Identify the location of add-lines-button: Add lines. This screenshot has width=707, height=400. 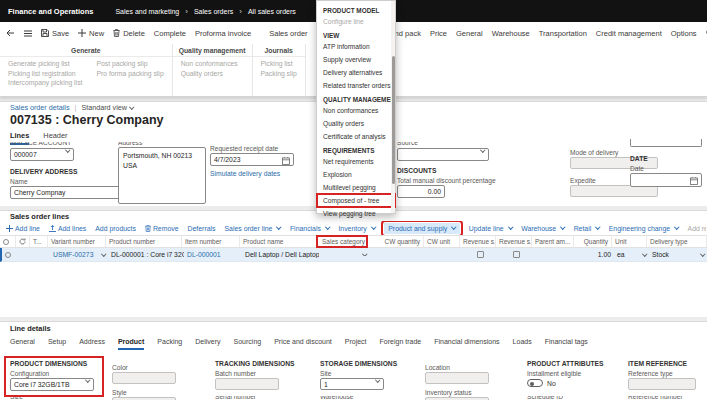
(68, 228).